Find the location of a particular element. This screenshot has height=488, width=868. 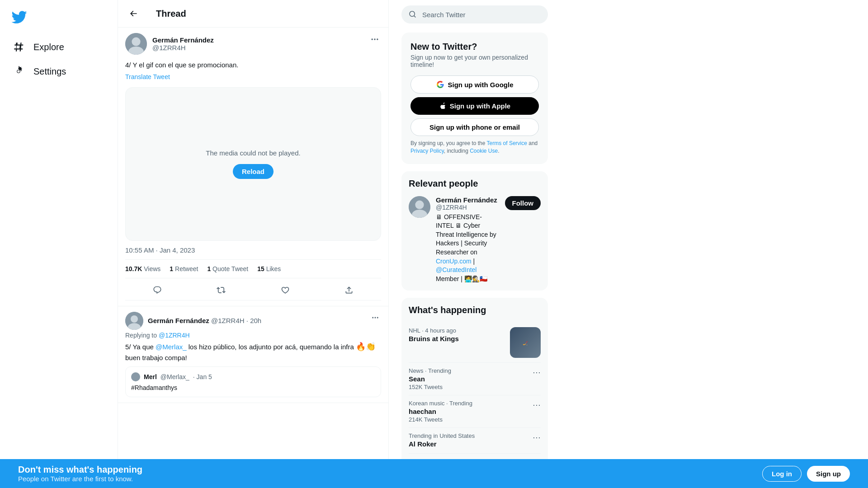

new-to-twitter-title: New to Twitter? is located at coordinates (475, 47).